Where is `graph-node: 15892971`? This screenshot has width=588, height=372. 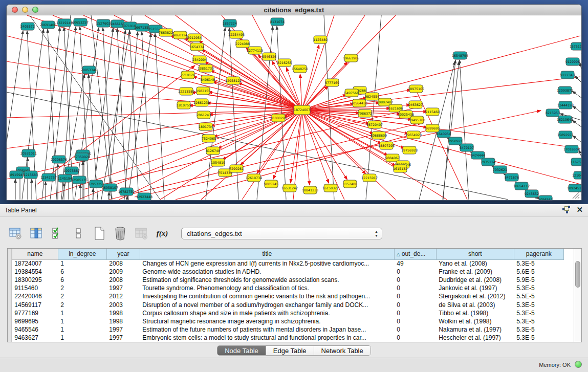
graph-node: 15892971 is located at coordinates (565, 135).